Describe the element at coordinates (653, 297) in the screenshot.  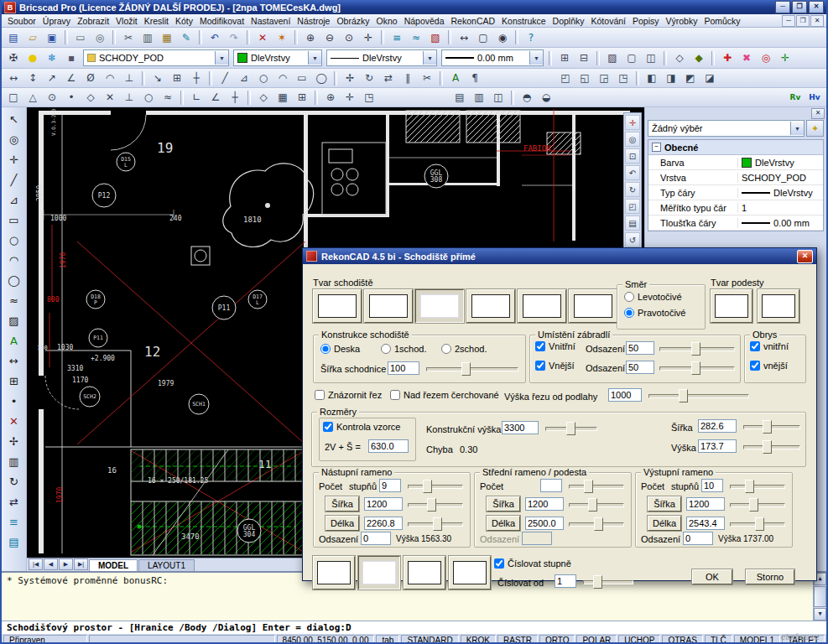
I see `radio-levotocive: Levotočivé` at that location.